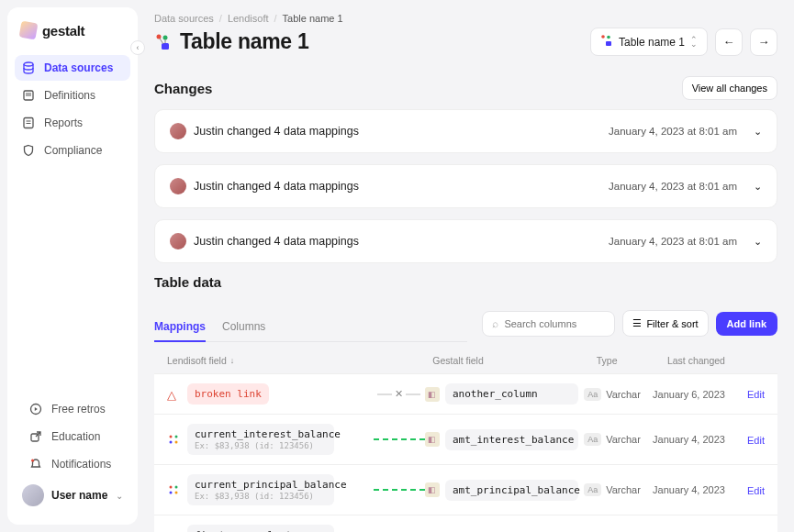  Describe the element at coordinates (729, 42) in the screenshot. I see `prev-table-button: ←` at that location.